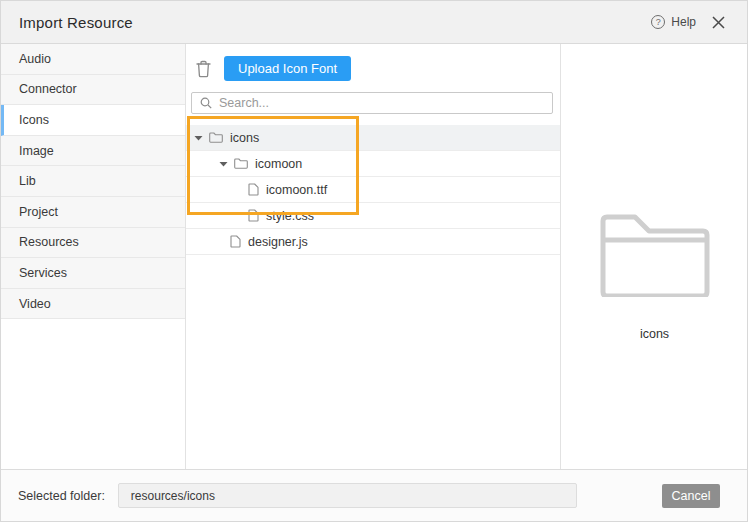  What do you see at coordinates (373, 164) in the screenshot?
I see `tree-row-folder-icomoon: icomoon` at bounding box center [373, 164].